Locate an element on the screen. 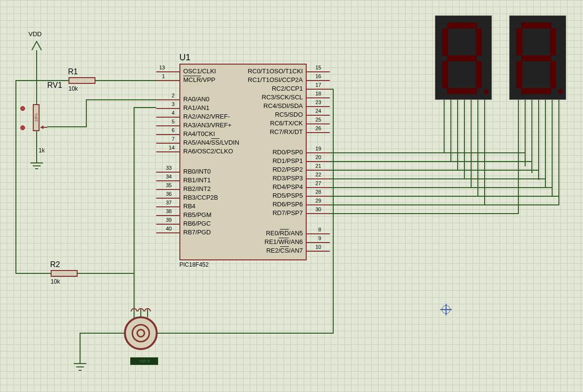 This screenshot has height=392, width=583. pin-num: 34 is located at coordinates (169, 176).